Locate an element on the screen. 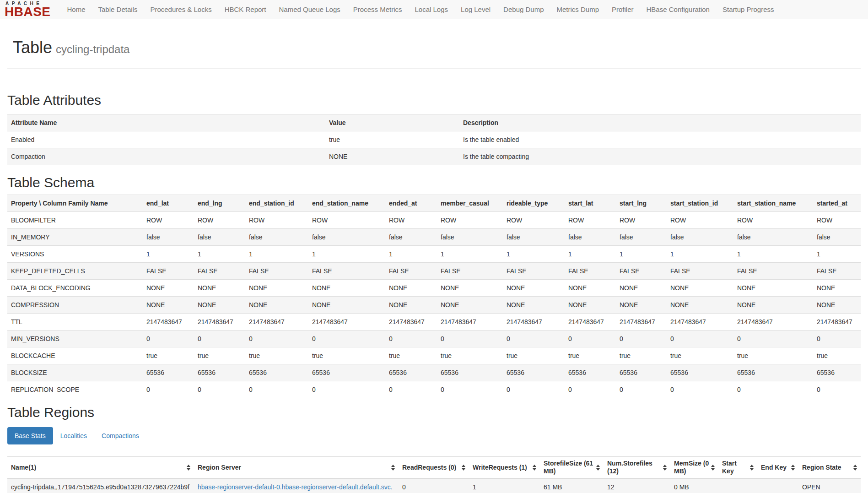 This screenshot has height=493, width=868. table-row: Attribute NameValueDescription is located at coordinates (434, 123).